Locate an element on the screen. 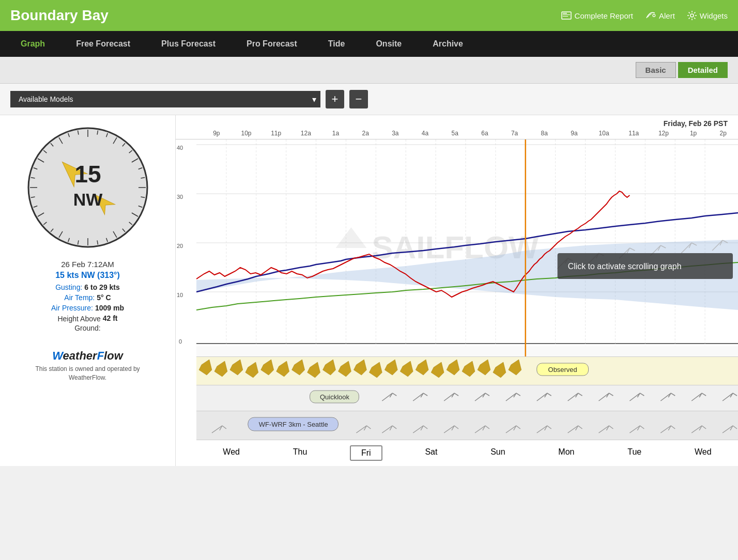 The image size is (738, 560). pressure-label: Air Pressure: is located at coordinates (72, 308).